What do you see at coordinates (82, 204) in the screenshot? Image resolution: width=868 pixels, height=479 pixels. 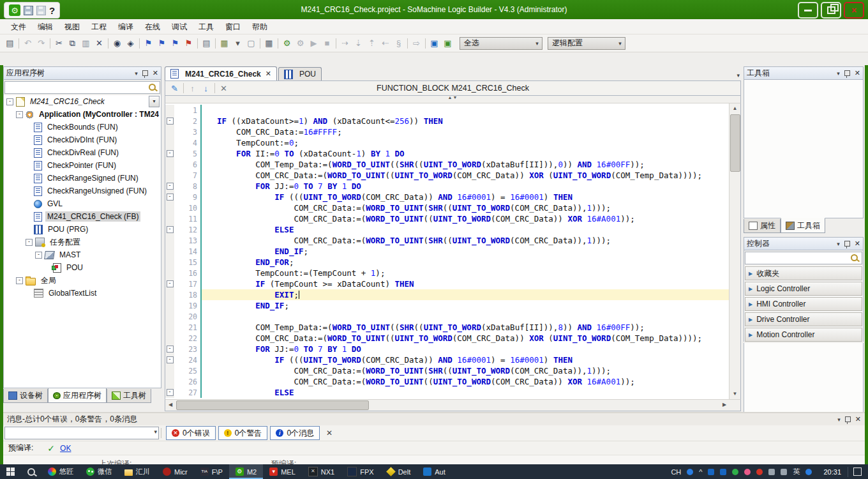 I see `tree-item-gvl: GVL` at bounding box center [82, 204].